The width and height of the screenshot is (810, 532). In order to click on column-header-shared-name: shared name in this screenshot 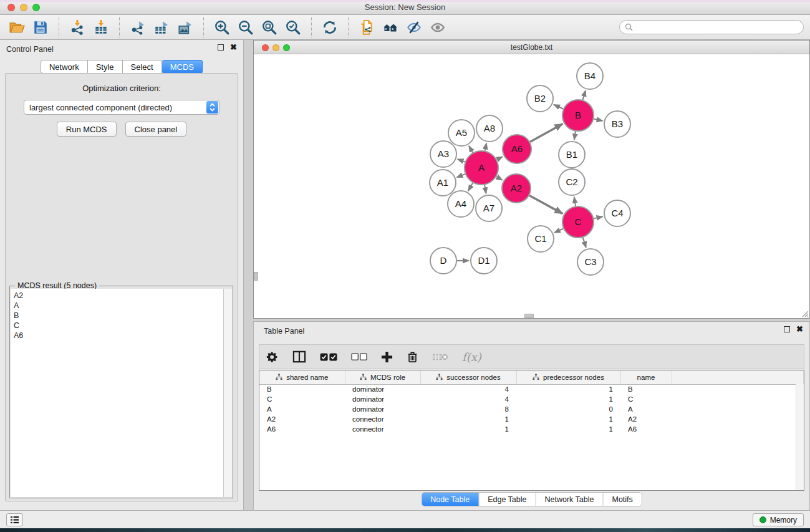, I will do `click(302, 377)`.